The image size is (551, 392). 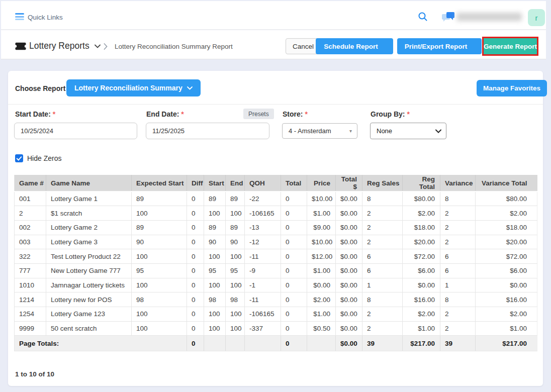 What do you see at coordinates (263, 227) in the screenshot?
I see `table-cell: -13` at bounding box center [263, 227].